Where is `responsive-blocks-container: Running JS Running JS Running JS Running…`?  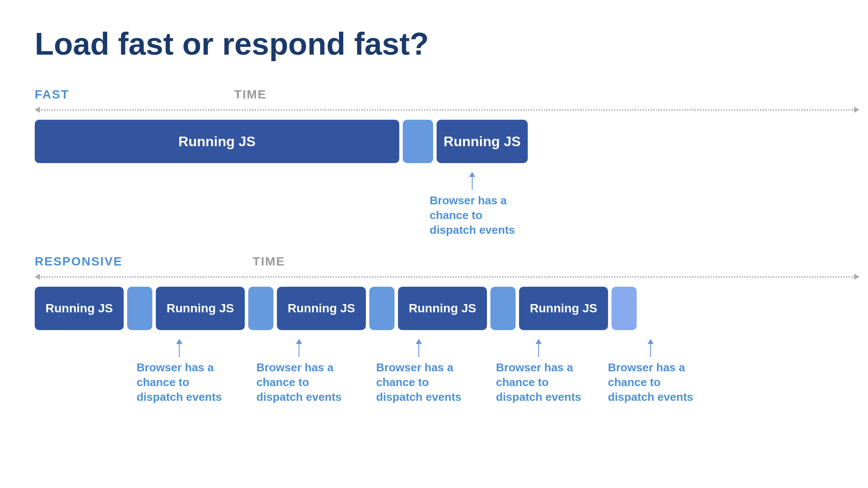 responsive-blocks-container: Running JS Running JS Running JS Running… is located at coordinates (434, 308).